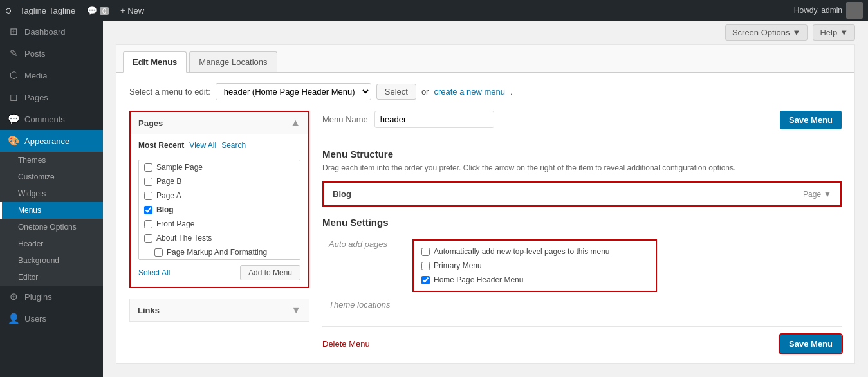  I want to click on page-checkbox-pagea, so click(148, 196).